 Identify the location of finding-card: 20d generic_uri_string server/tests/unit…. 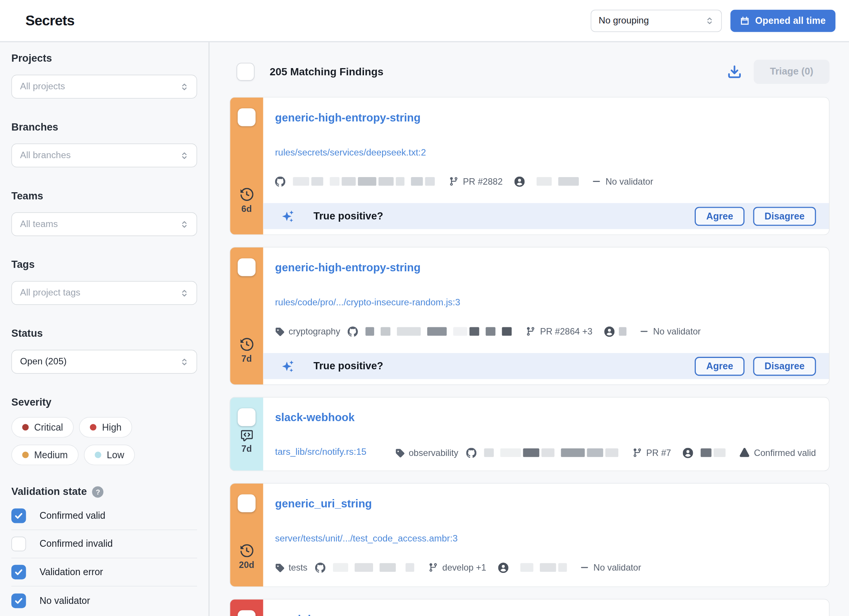
(530, 535).